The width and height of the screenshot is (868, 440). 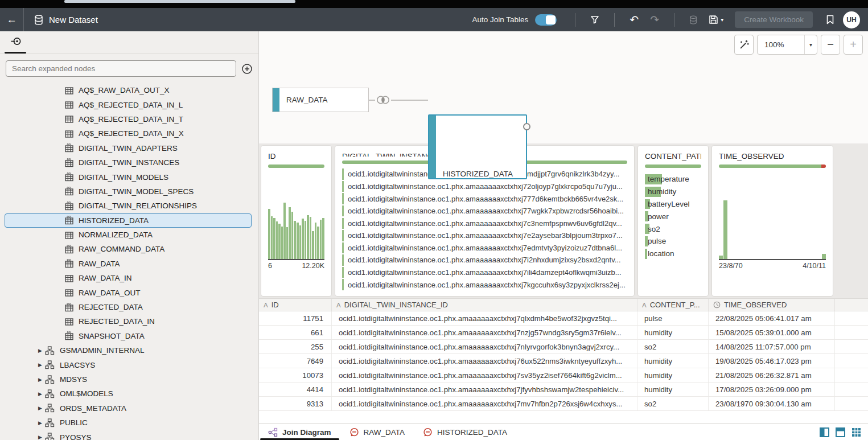 What do you see at coordinates (128, 120) in the screenshot?
I see `tree-item-aq-rejected-data-in-t: AQ$_REJECTED_DATA_IN_T` at bounding box center [128, 120].